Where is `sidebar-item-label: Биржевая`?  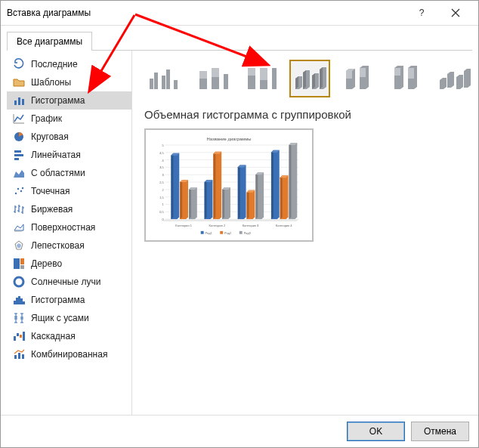 sidebar-item-label: Биржевая is located at coordinates (51, 209).